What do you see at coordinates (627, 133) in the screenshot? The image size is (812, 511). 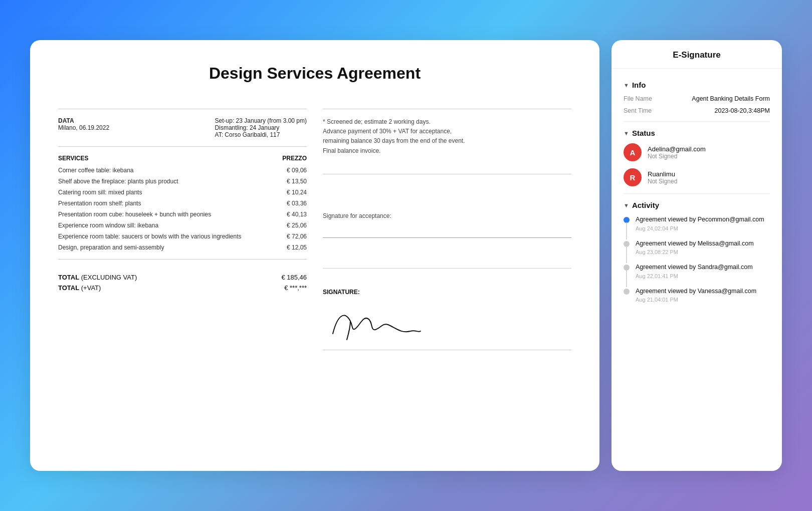 I see `status-chevron-icon: ▼` at bounding box center [627, 133].